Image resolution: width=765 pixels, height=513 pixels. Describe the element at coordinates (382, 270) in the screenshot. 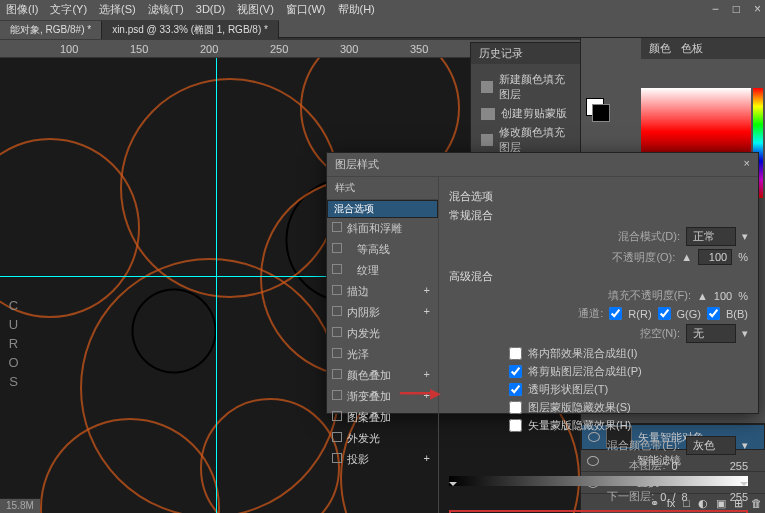

I see `style-item: 纹理` at that location.